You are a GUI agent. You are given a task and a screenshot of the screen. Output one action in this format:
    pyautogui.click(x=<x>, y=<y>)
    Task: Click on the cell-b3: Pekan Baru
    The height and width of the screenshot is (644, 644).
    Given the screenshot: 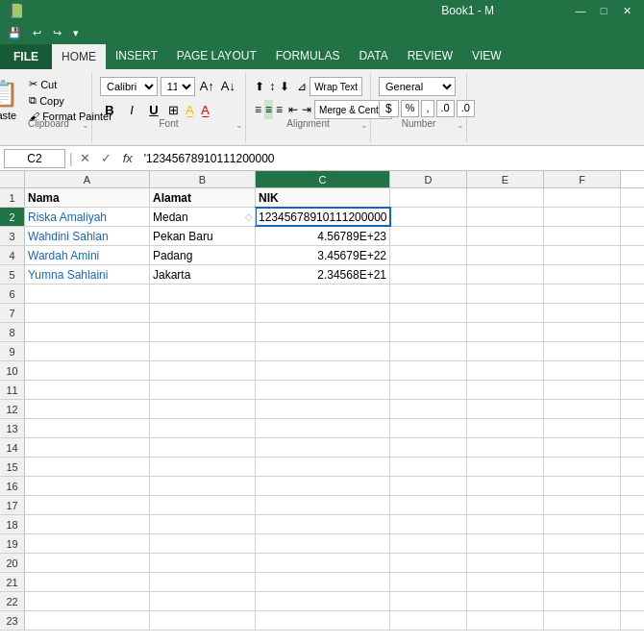 What is the action you would take?
    pyautogui.click(x=203, y=236)
    